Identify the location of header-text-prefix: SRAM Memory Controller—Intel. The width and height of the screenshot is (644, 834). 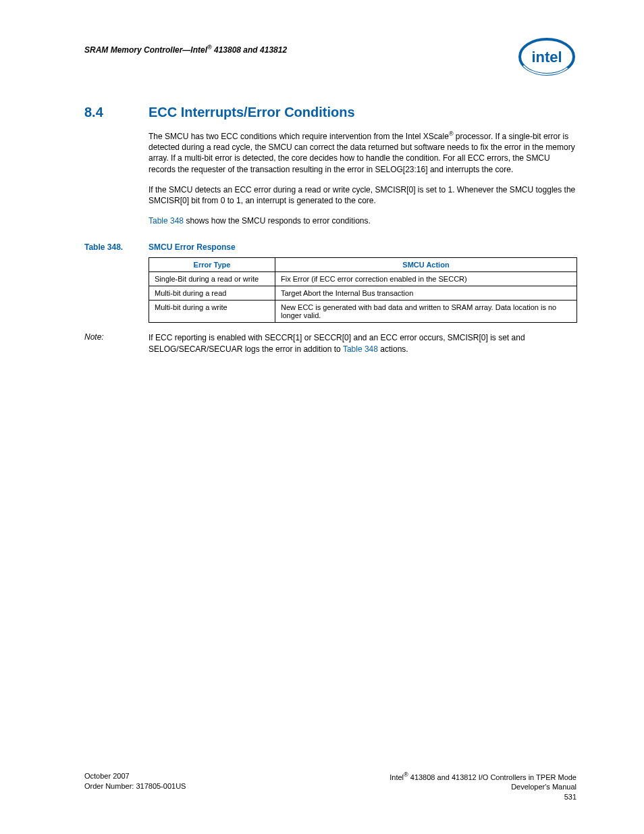
(146, 50).